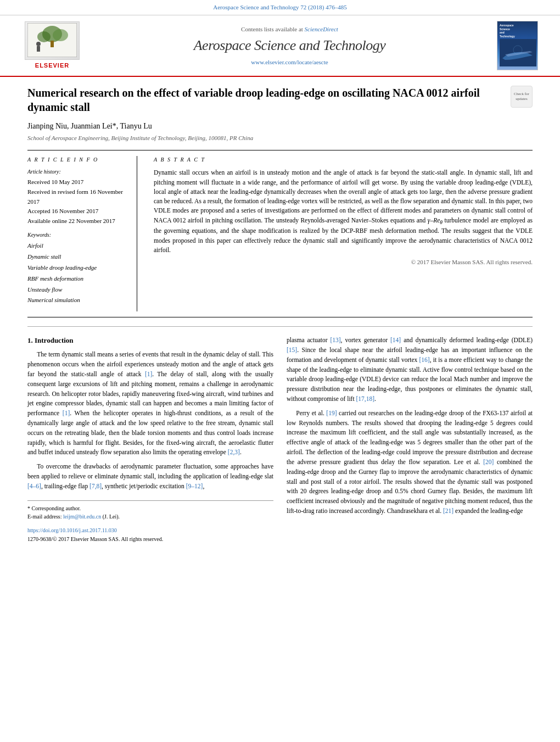 This screenshot has height=742, width=560. What do you see at coordinates (332, 413) in the screenshot?
I see `ref-19: [19]` at bounding box center [332, 413].